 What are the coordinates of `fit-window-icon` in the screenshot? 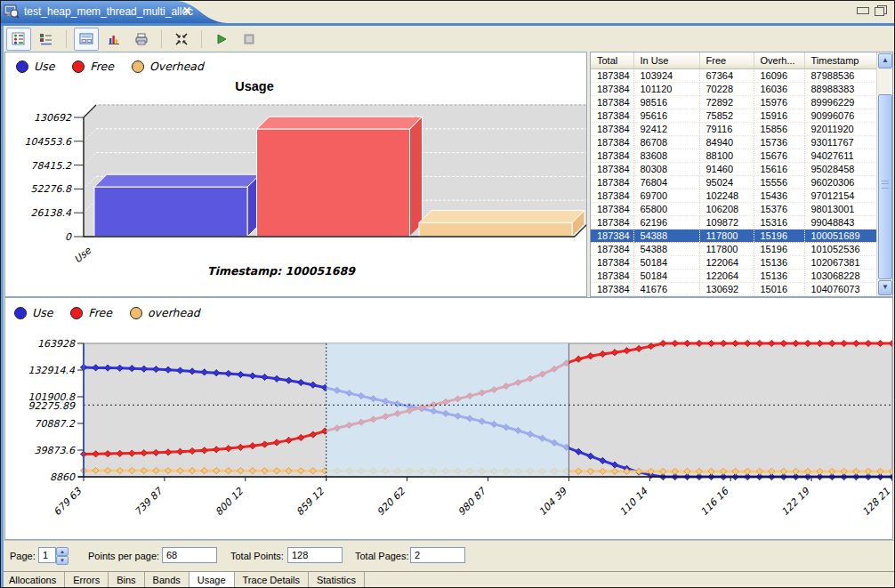 It's located at (181, 39).